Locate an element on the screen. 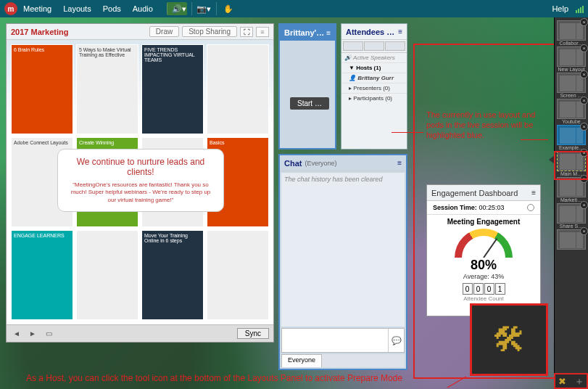  menu-pods: Pods is located at coordinates (112, 9).